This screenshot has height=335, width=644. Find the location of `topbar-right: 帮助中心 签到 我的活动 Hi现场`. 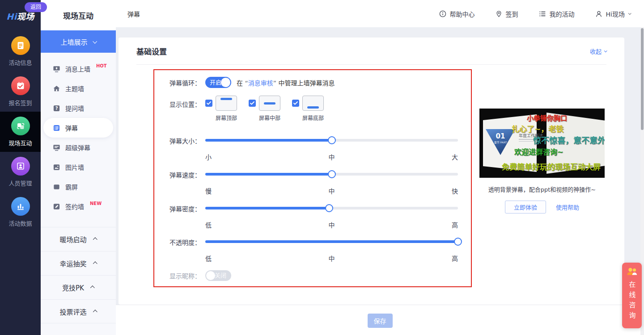

topbar-right: 帮助中心 签到 我的活动 Hi现场 is located at coordinates (535, 14).